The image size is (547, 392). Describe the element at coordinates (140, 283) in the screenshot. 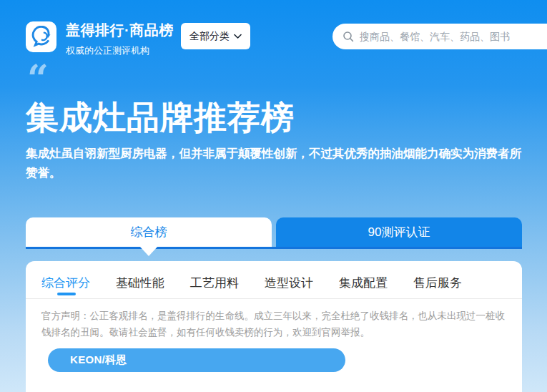

I see `subtab-basic-performance: 基础性能` at that location.